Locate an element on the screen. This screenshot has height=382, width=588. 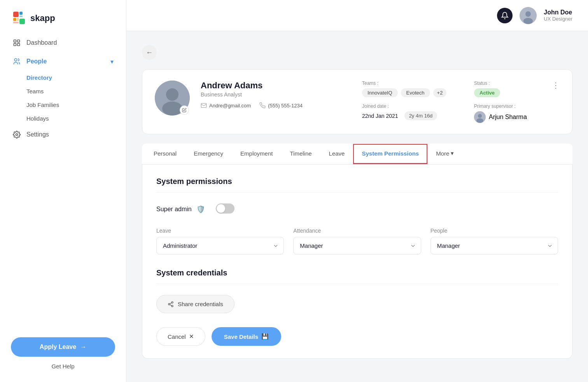
tab-personal: Personal is located at coordinates (165, 154).